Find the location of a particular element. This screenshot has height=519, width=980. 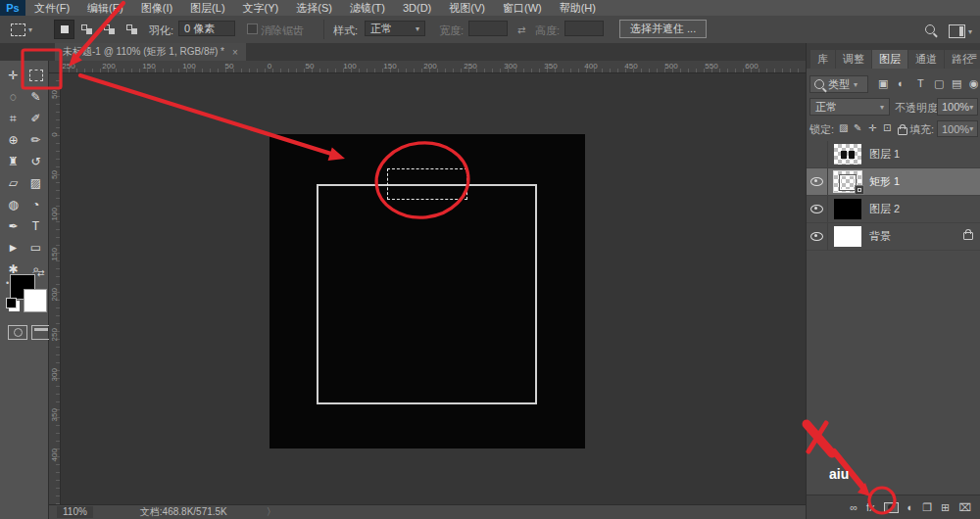

status-chevron-icon: 〉 is located at coordinates (271, 512).